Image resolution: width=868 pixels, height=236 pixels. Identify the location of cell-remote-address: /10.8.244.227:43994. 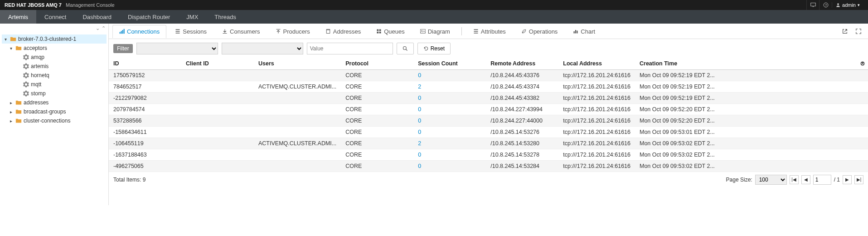
(522, 109).